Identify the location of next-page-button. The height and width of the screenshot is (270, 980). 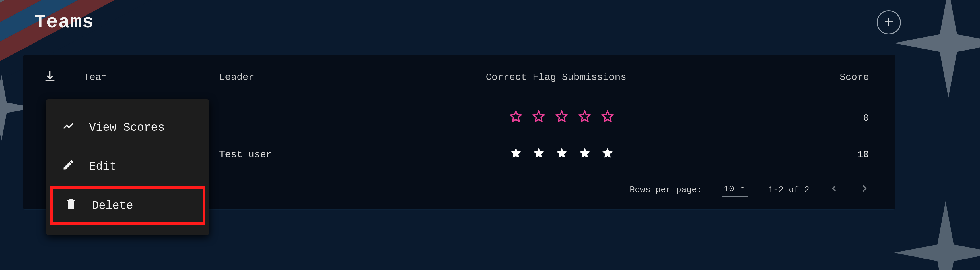
(864, 190).